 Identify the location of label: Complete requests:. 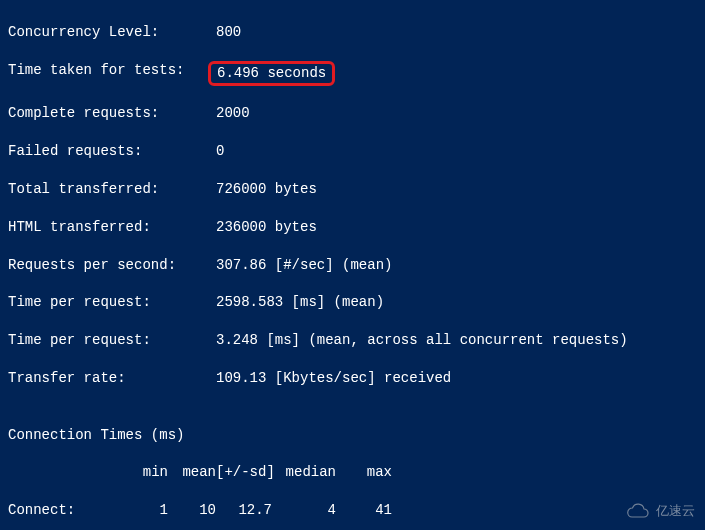
(112, 114).